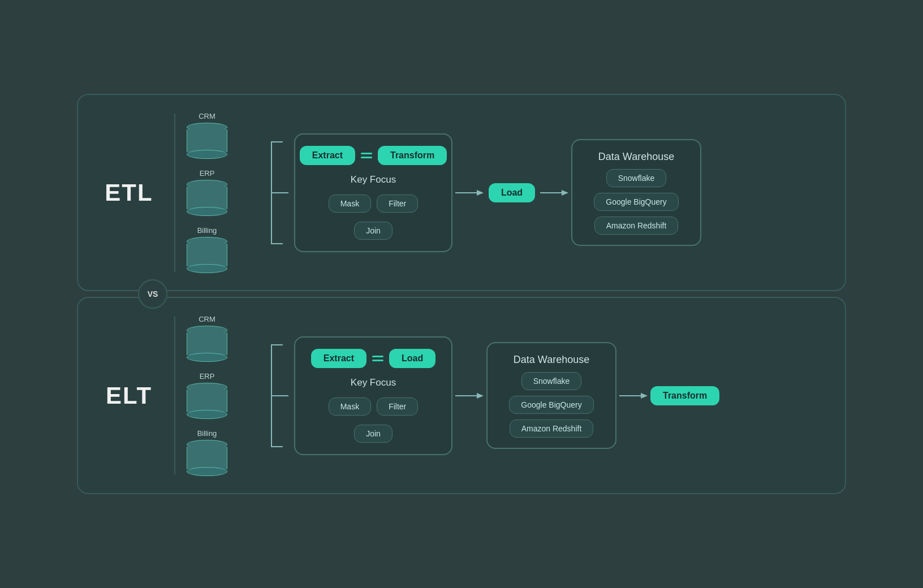 This screenshot has height=588, width=923. What do you see at coordinates (207, 458) in the screenshot?
I see `elt-billing-cylinder` at bounding box center [207, 458].